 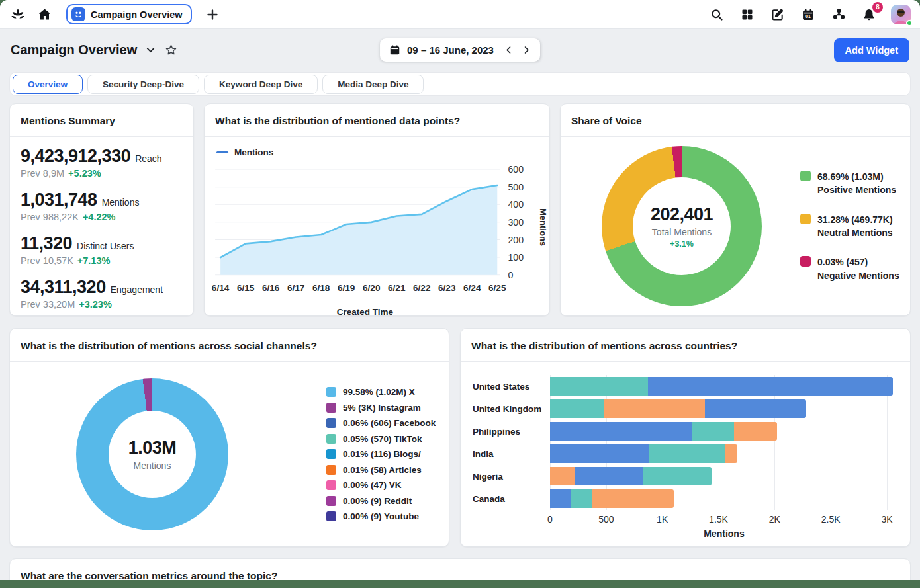 What do you see at coordinates (78, 15) in the screenshot?
I see `dashboard-tab-icon` at bounding box center [78, 15].